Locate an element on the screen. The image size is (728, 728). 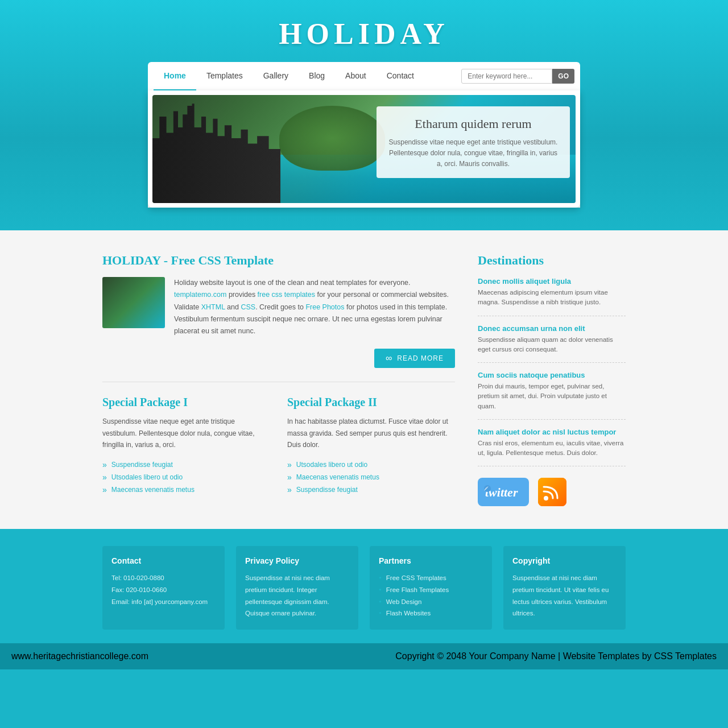
section-title: HOLIDAY - Free CSS Template is located at coordinates (279, 260).